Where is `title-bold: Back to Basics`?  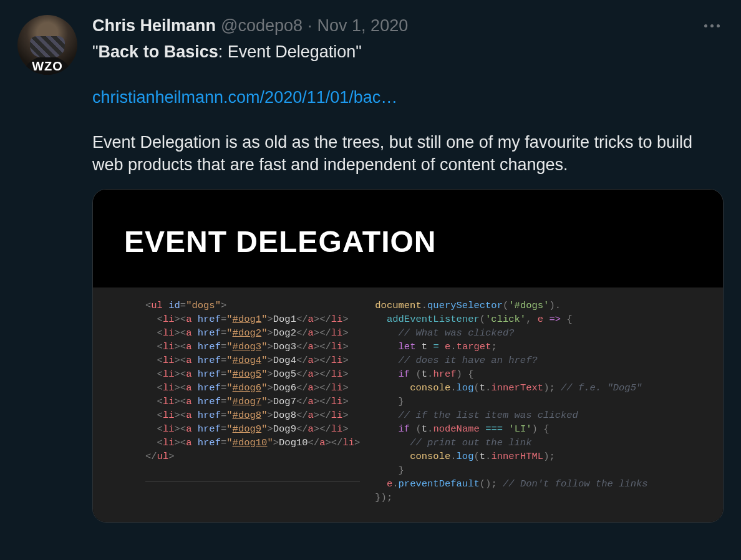 title-bold: Back to Basics is located at coordinates (158, 52).